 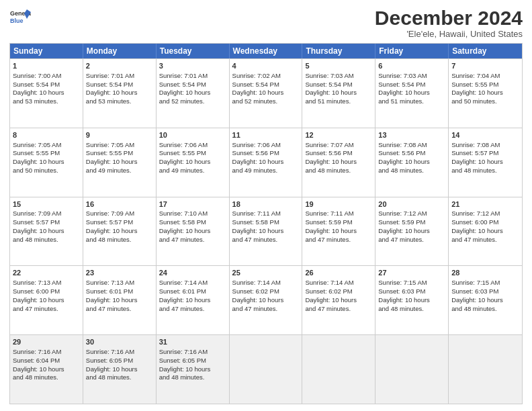 I want to click on header-monday: Monday, so click(x=120, y=51).